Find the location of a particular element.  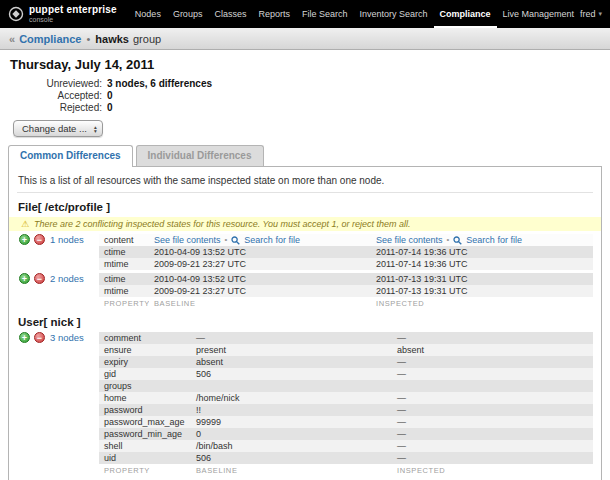

nodes-link: 3 nodes is located at coordinates (67, 338).